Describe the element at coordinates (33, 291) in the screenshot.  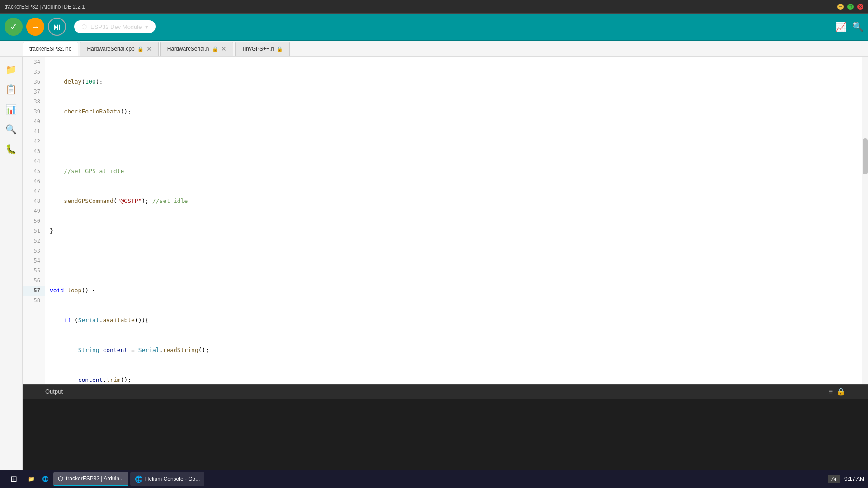
I see `line-num-57: 57` at that location.